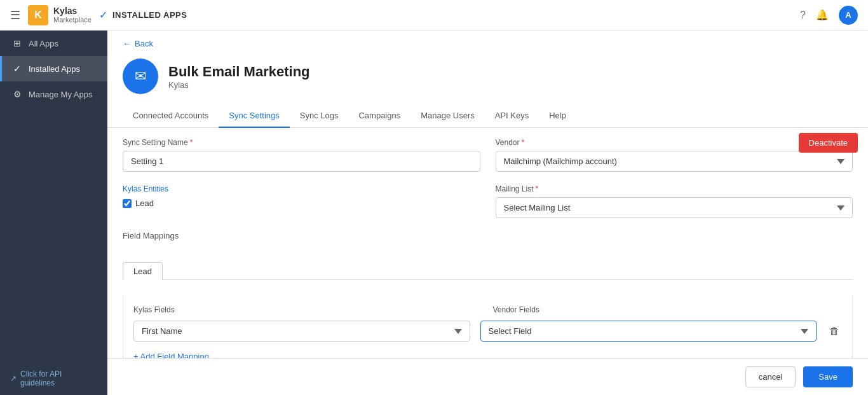 This screenshot has width=868, height=395. Describe the element at coordinates (127, 43) in the screenshot. I see `back-arrow-icon: ←` at that location.